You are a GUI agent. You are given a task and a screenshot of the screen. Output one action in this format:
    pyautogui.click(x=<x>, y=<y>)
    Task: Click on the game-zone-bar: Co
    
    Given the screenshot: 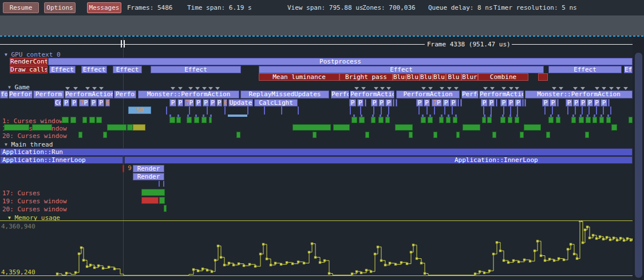 What is the action you would take?
    pyautogui.click(x=58, y=103)
    